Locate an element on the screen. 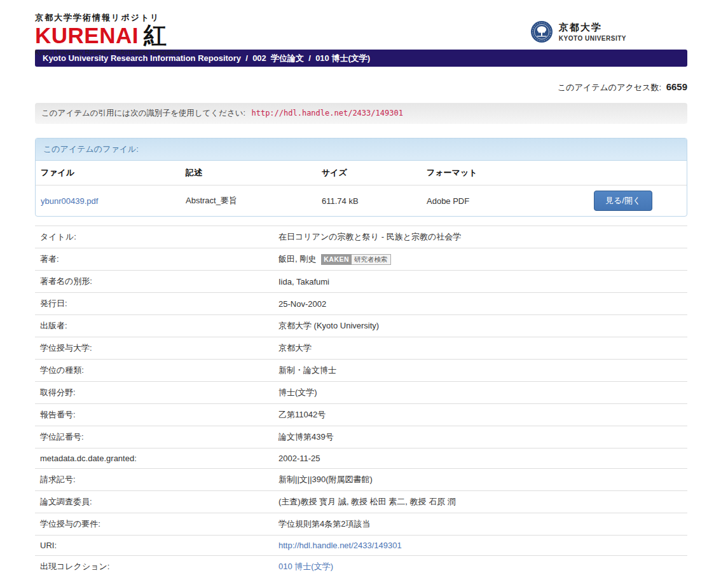 This screenshot has width=728, height=580. metadata-label: 論文調査委員: is located at coordinates (154, 502).